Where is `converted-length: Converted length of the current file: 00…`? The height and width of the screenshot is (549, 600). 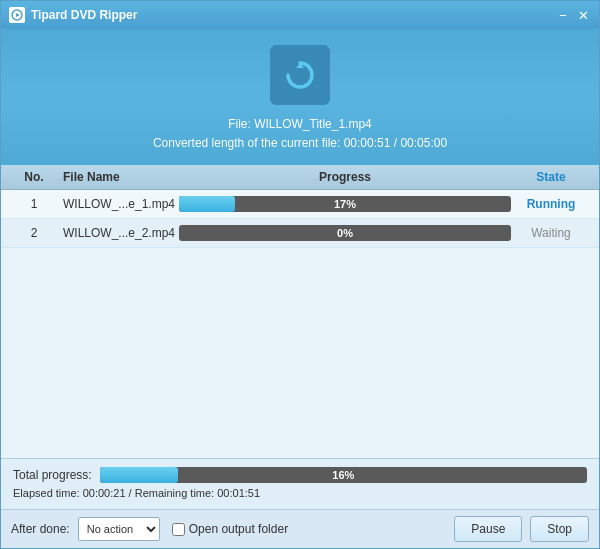 converted-length: Converted length of the current file: 00… is located at coordinates (300, 144).